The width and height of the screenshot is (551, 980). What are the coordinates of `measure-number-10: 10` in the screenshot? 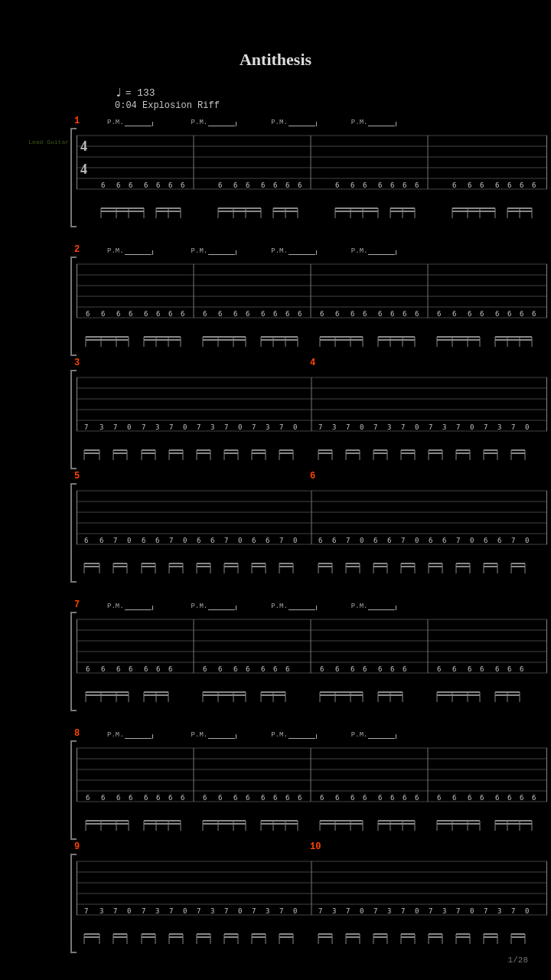 It's located at (315, 847).